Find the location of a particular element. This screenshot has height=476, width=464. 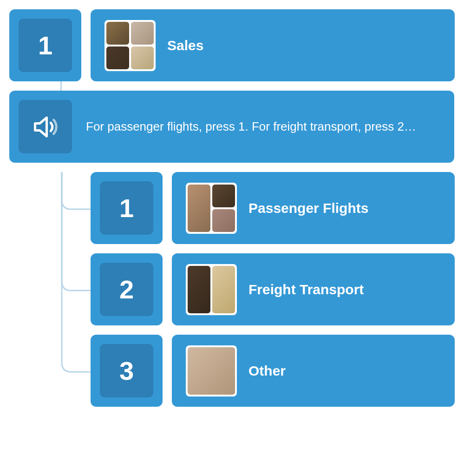

option-label: Passenger Flights is located at coordinates (308, 208).